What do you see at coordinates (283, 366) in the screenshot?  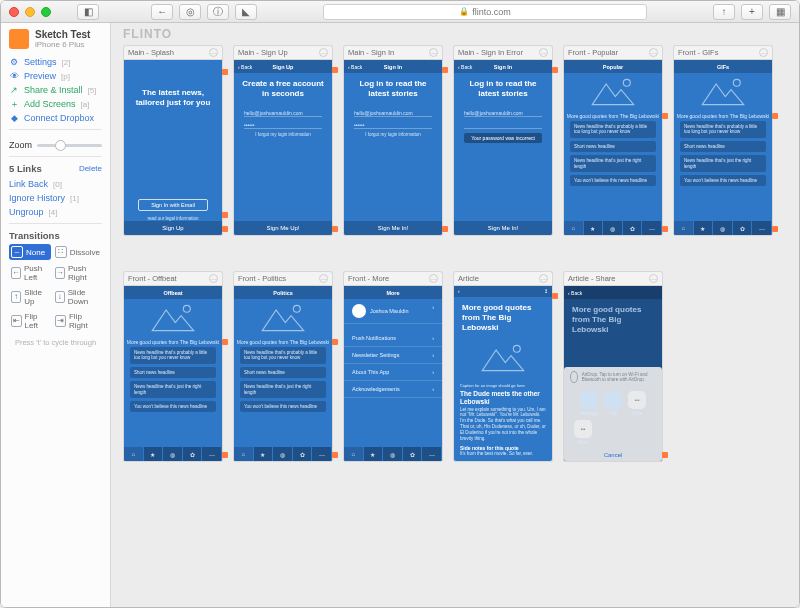 I see `screen-card-politics: Front - Politics⋯ Politics More good quo…` at bounding box center [283, 366].